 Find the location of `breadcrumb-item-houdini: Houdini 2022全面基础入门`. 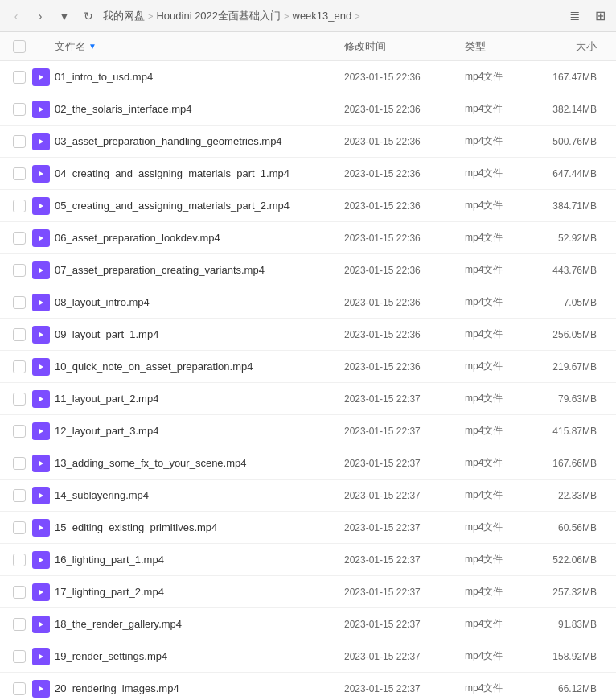

breadcrumb-item-houdini: Houdini 2022全面基础入门 is located at coordinates (219, 16).